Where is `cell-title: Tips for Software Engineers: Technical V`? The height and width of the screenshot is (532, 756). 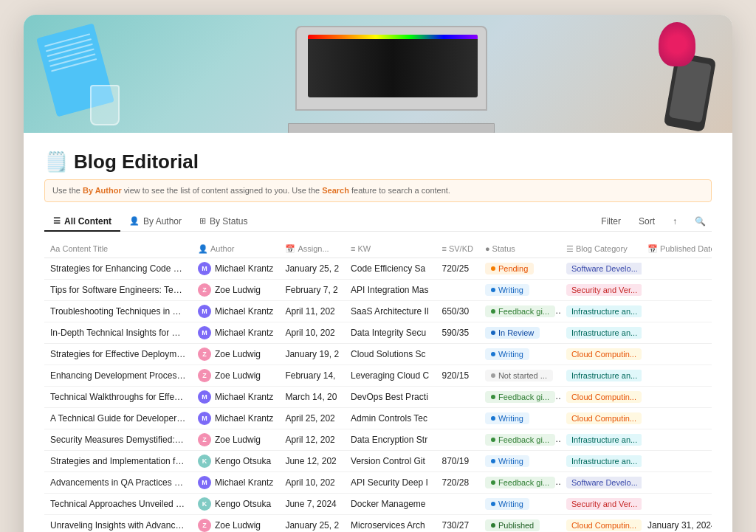
cell-title: Tips for Software Engineers: Technical V is located at coordinates (118, 289).